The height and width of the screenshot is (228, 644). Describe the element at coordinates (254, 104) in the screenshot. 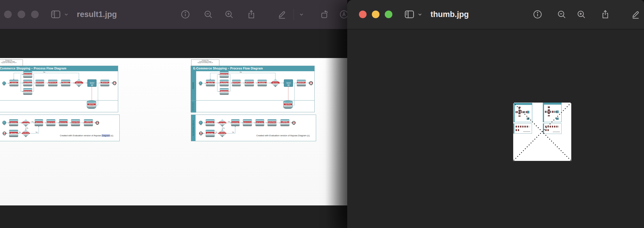

I see `diagram-copy-right: Evaluation Only.Created with Aspose.Imag…` at that location.